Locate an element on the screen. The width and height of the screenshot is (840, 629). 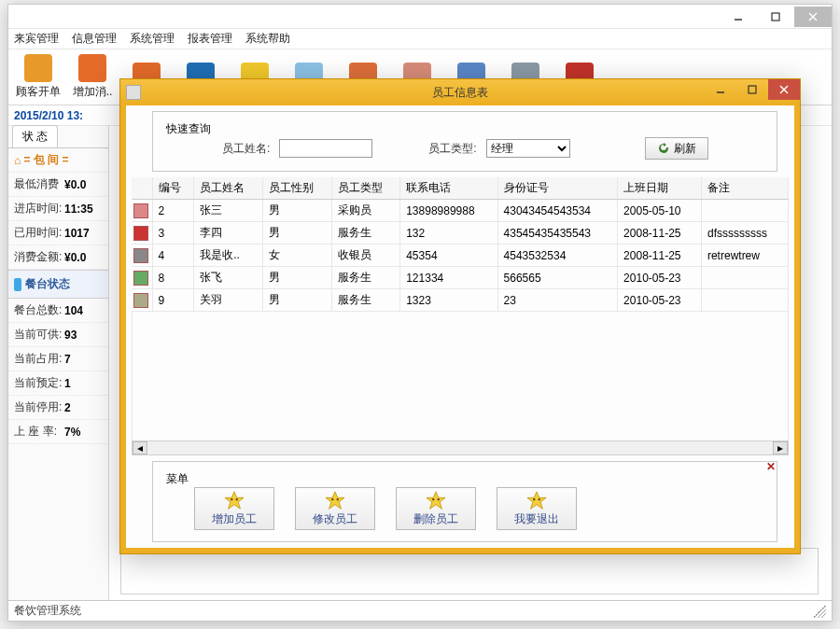
stat-key: 当前可供: is located at coordinates (39, 334).